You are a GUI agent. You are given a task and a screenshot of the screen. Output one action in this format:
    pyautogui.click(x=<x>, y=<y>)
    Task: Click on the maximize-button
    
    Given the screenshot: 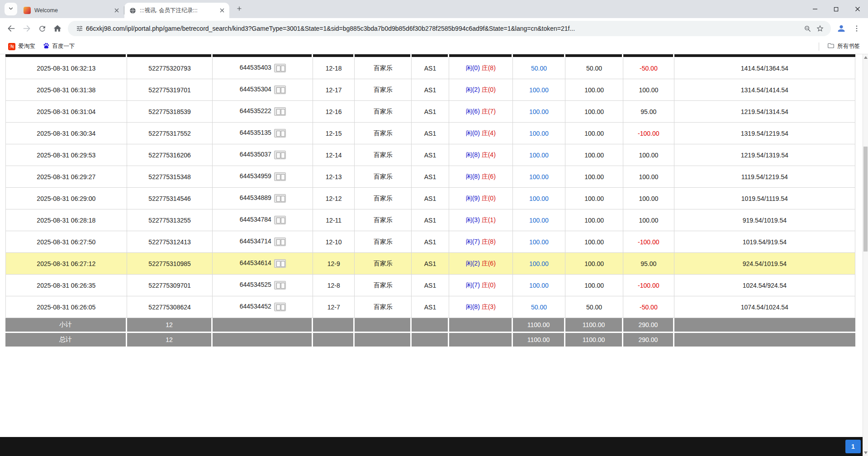 What is the action you would take?
    pyautogui.click(x=836, y=9)
    